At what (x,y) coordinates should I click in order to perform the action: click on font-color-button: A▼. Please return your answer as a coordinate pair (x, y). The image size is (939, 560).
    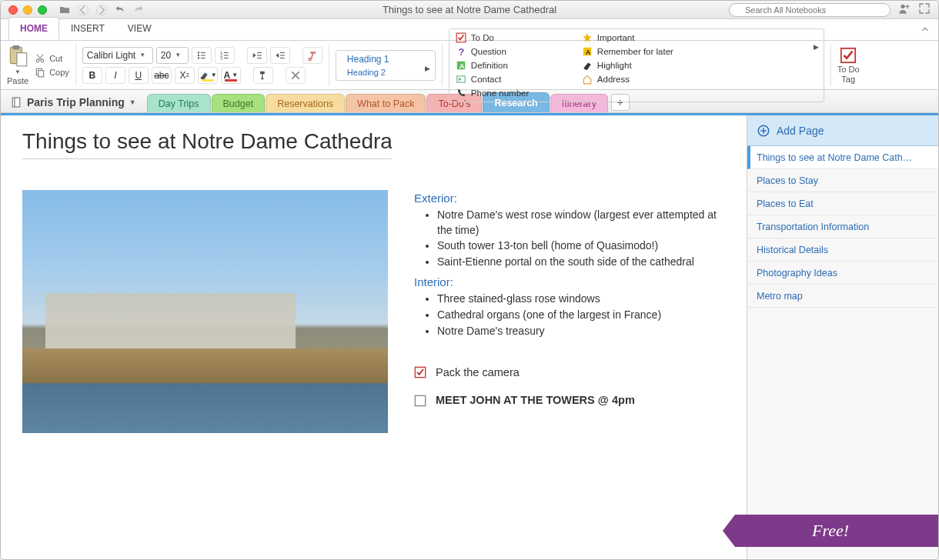
    Looking at the image, I should click on (231, 75).